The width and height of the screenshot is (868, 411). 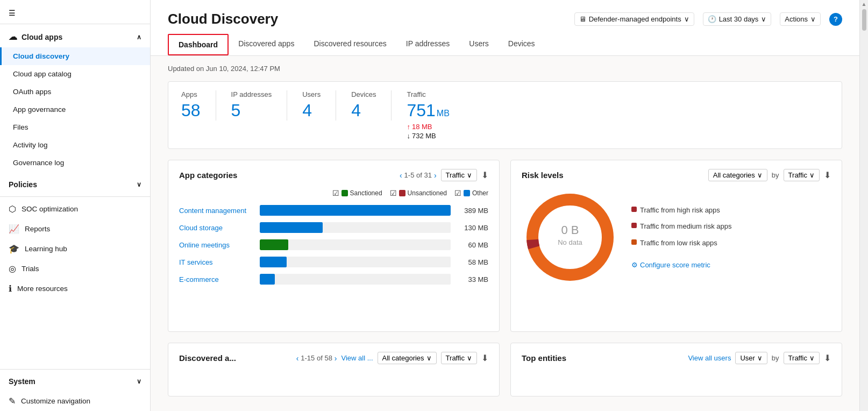 I want to click on tab-users: Users, so click(x=479, y=45).